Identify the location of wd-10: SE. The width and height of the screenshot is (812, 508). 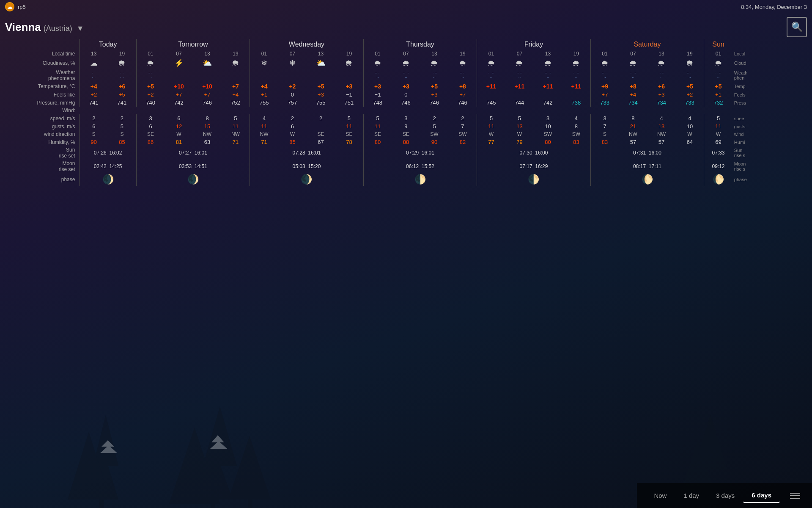
(377, 134).